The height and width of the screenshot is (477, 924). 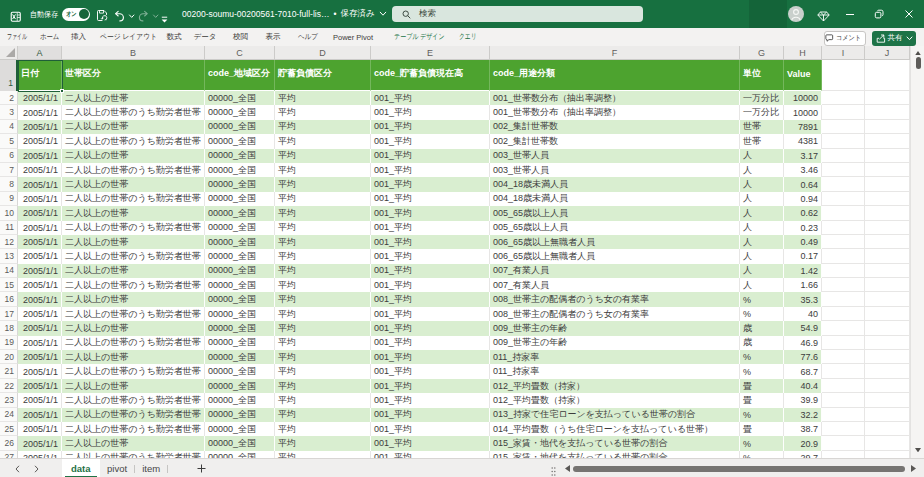 What do you see at coordinates (9, 443) in the screenshot?
I see `row-header-26: 26` at bounding box center [9, 443].